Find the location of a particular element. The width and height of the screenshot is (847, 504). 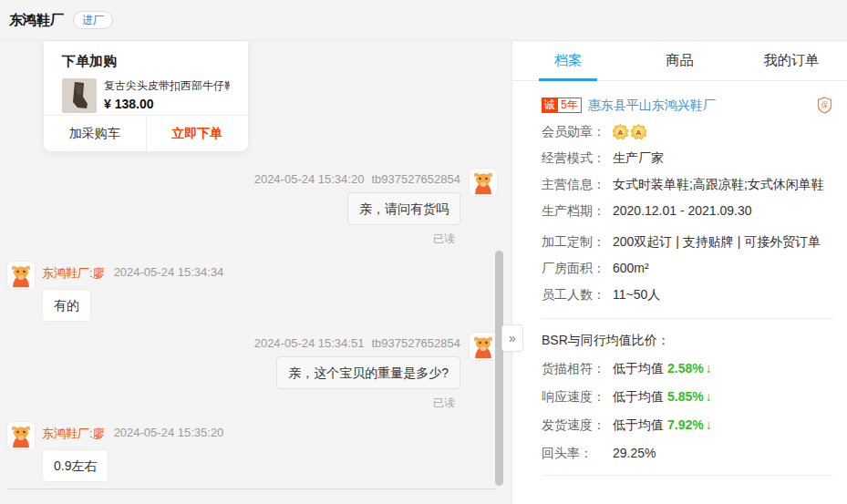

message-bubble: 亲，请问有货吗 is located at coordinates (404, 209).